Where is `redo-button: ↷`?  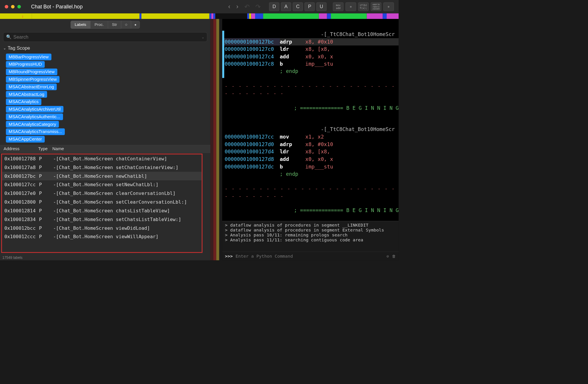
redo-button: ↷ is located at coordinates (258, 7).